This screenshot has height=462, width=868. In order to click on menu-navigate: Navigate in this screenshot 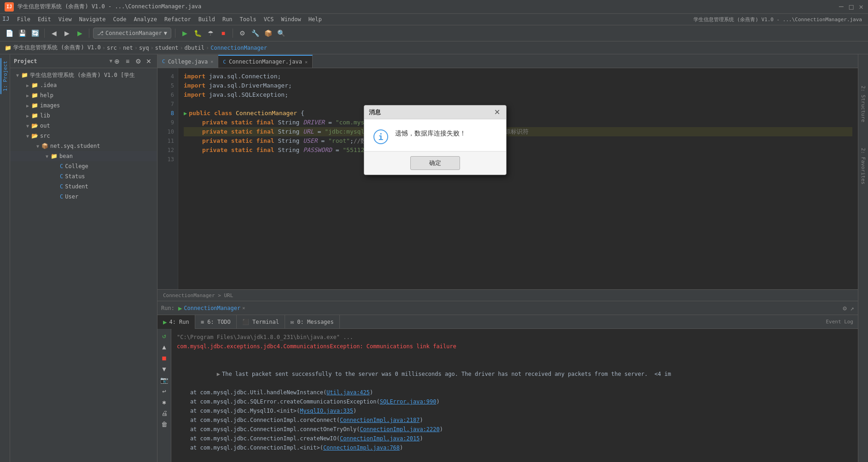, I will do `click(93, 19)`.